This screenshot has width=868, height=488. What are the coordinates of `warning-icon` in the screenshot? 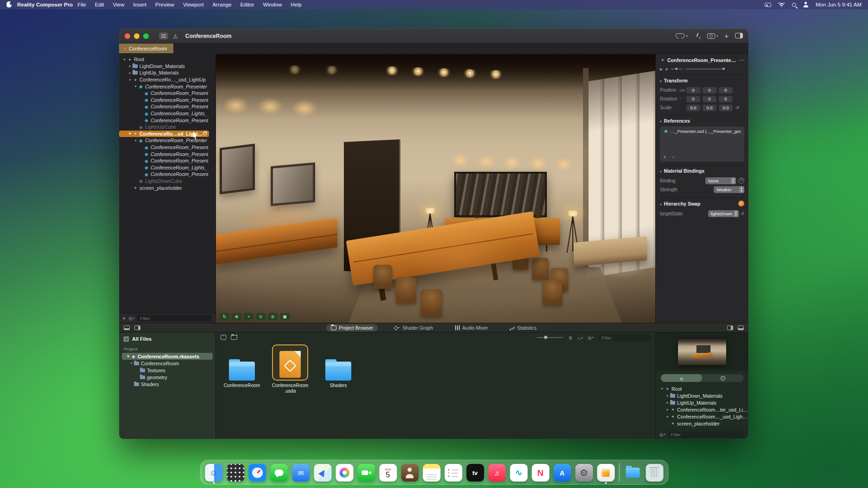 It's located at (175, 36).